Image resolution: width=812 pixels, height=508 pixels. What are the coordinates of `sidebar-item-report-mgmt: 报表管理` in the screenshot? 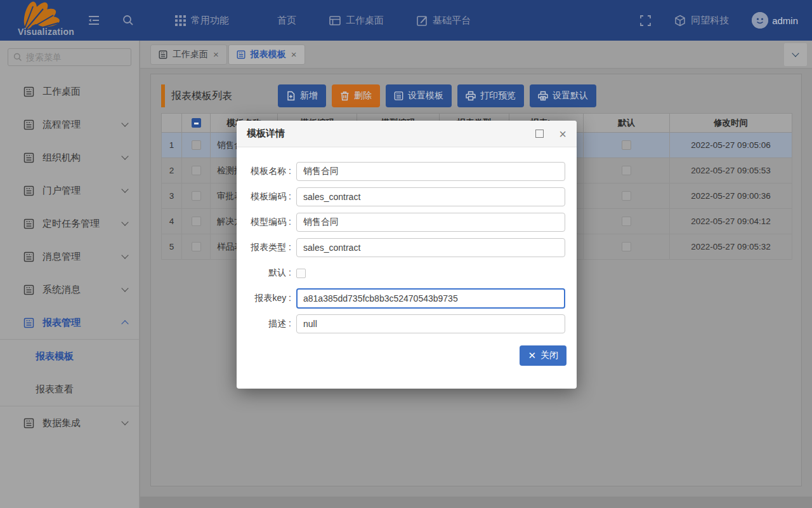 It's located at (70, 323).